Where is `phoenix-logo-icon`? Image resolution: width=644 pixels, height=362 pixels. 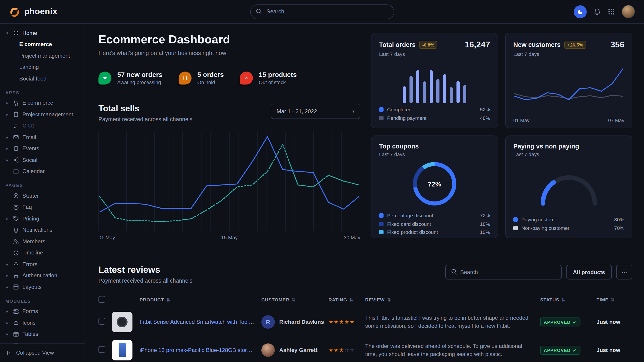 phoenix-logo-icon is located at coordinates (15, 11).